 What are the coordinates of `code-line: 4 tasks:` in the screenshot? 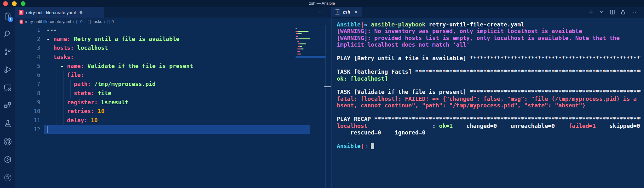 It's located at (173, 57).